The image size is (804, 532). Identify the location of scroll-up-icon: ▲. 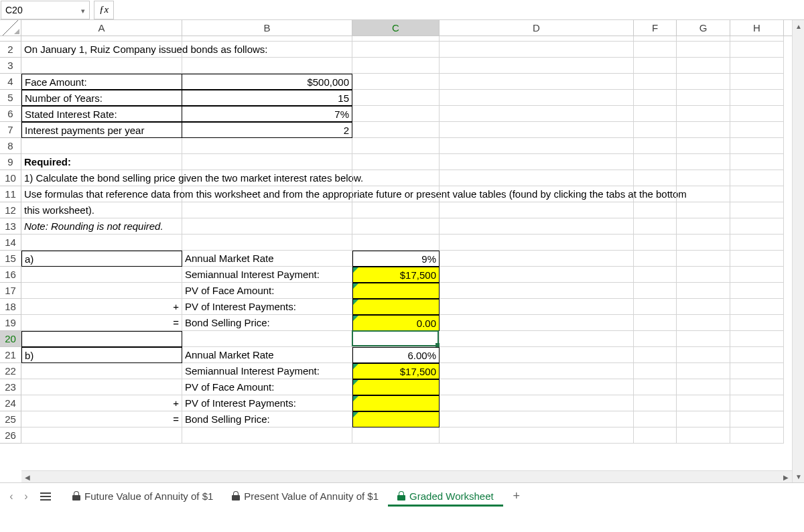
(799, 26).